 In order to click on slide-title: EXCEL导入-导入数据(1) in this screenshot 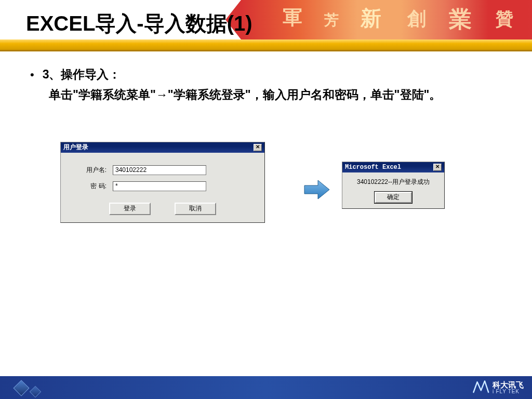, I will do `click(139, 24)`.